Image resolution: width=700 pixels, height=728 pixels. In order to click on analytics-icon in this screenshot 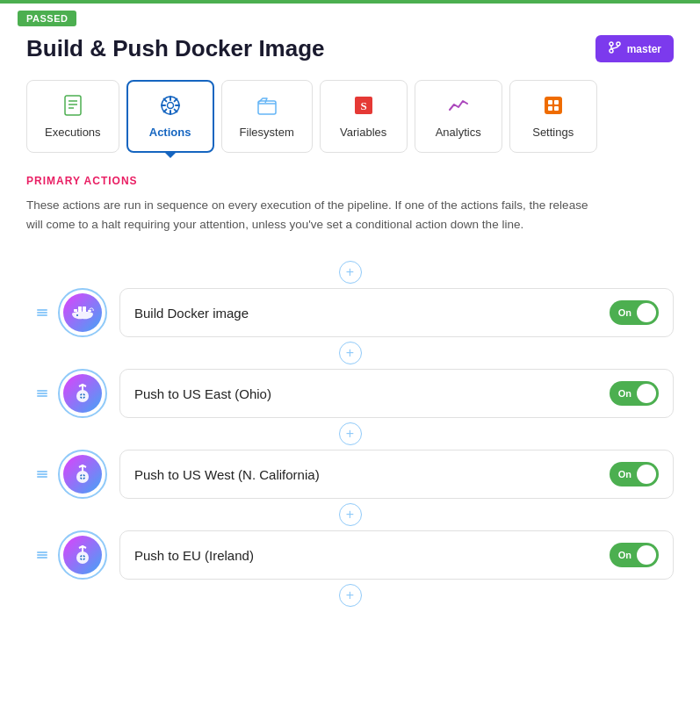, I will do `click(458, 107)`.